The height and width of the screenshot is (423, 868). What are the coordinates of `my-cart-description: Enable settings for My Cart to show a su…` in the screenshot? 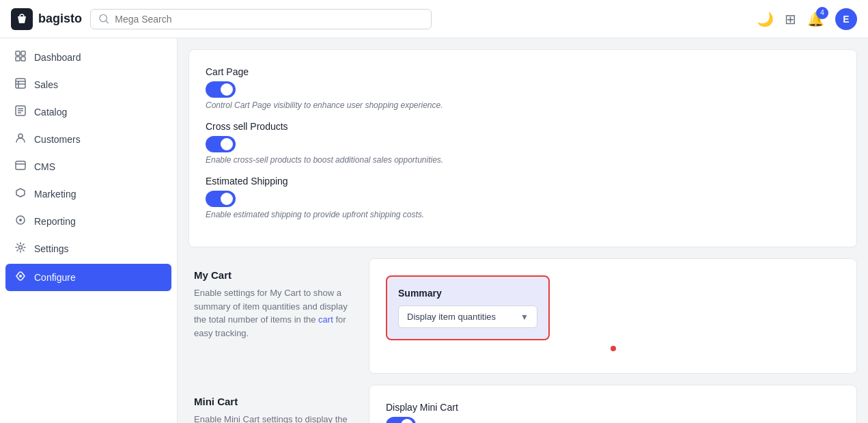 It's located at (273, 313).